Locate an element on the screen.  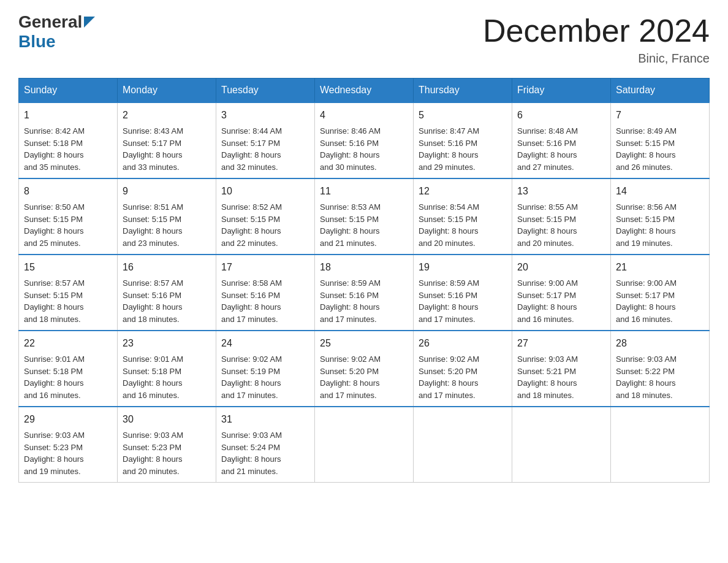
day-number: 23 is located at coordinates (167, 343).